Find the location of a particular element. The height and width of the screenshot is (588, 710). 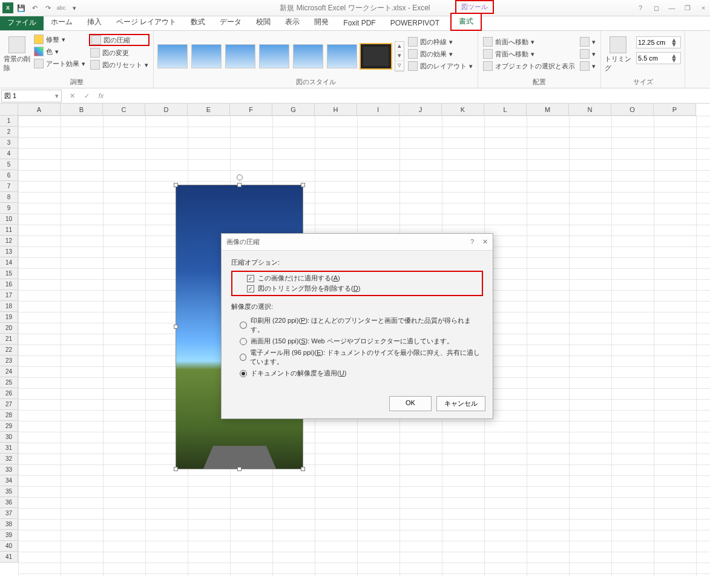

corrections-button: 修整 ▾ is located at coordinates (59, 39).